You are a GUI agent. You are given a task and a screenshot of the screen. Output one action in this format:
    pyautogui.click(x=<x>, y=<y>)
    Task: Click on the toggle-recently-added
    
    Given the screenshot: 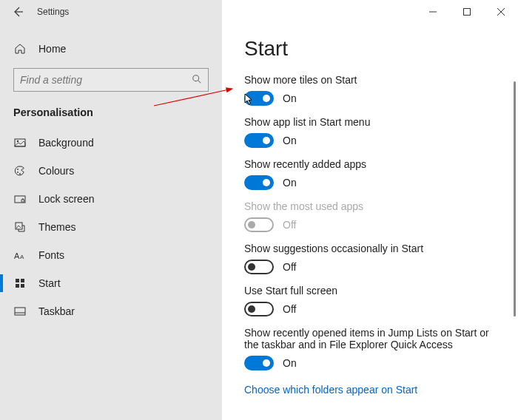 What is the action you would take?
    pyautogui.click(x=259, y=183)
    